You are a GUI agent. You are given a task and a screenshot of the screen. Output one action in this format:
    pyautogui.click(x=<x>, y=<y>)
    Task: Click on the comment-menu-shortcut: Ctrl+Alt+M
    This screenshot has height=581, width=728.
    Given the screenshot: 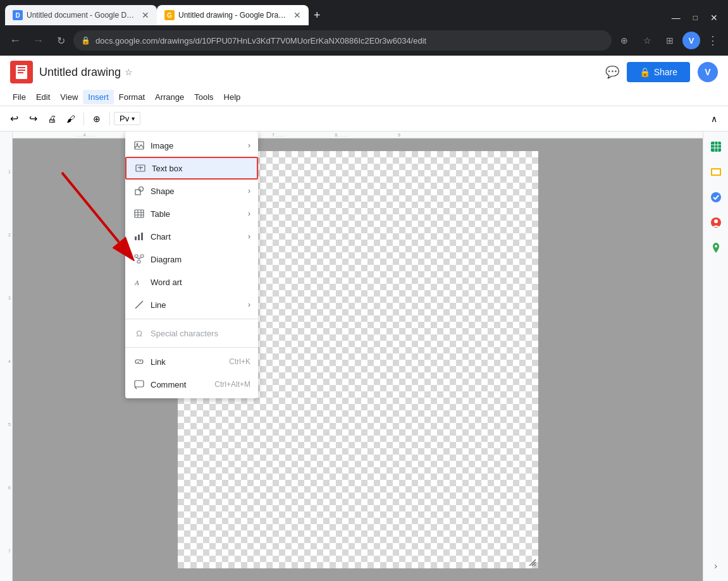 What is the action you would take?
    pyautogui.click(x=233, y=384)
    